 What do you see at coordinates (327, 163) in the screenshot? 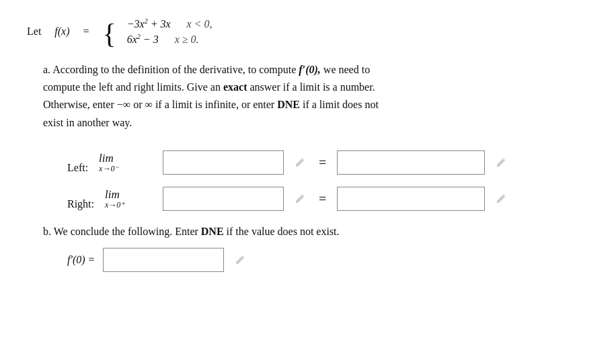
I see `left-limit-row: Left: lim x→0⁻ =` at bounding box center [327, 163].